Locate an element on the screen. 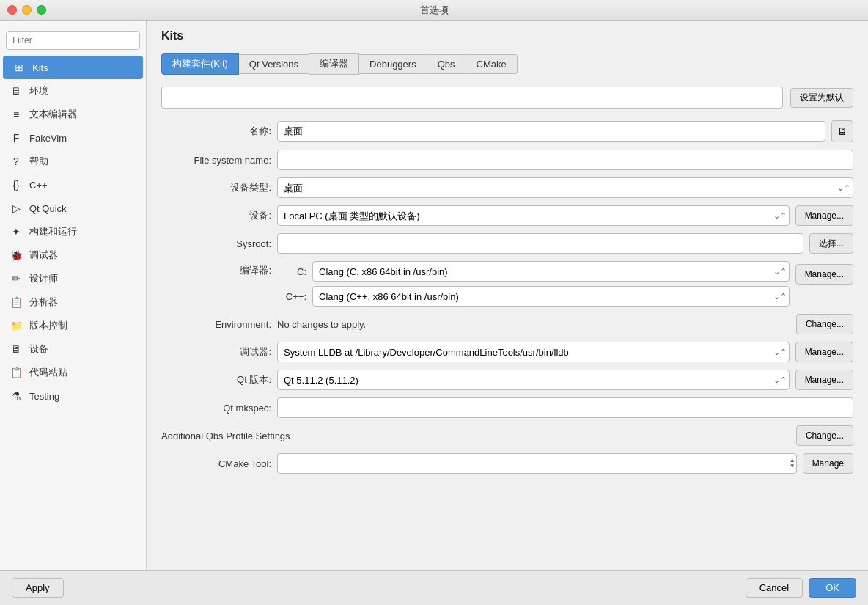 This screenshot has height=605, width=868. device-manage-button: Manage... is located at coordinates (824, 216).